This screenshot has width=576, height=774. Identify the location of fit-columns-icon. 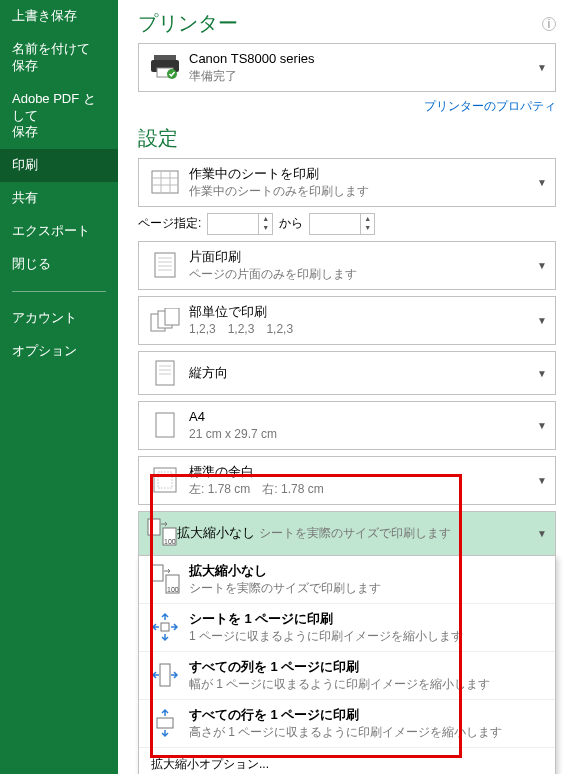
(165, 675).